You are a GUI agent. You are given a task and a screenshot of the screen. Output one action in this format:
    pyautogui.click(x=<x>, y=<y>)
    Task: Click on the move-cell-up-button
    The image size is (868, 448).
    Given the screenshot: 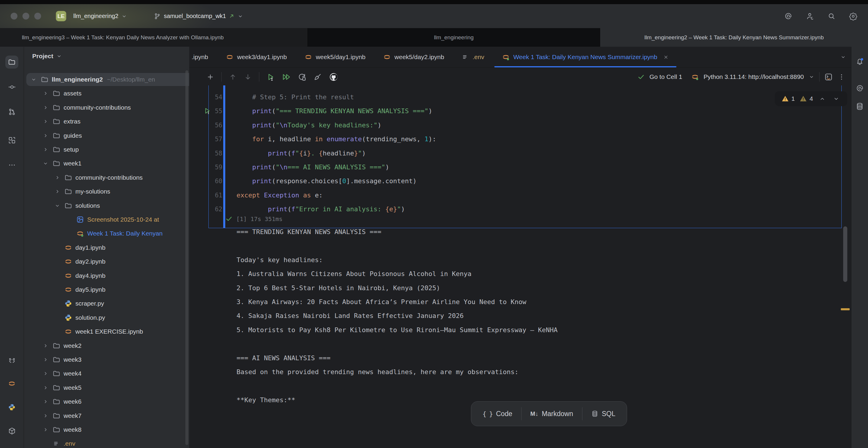 What is the action you would take?
    pyautogui.click(x=233, y=77)
    